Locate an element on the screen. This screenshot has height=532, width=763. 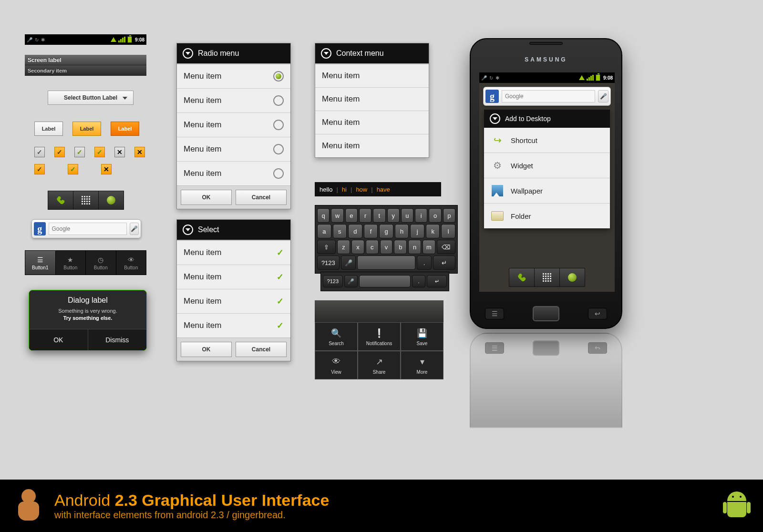
key-p: p is located at coordinates (449, 215).